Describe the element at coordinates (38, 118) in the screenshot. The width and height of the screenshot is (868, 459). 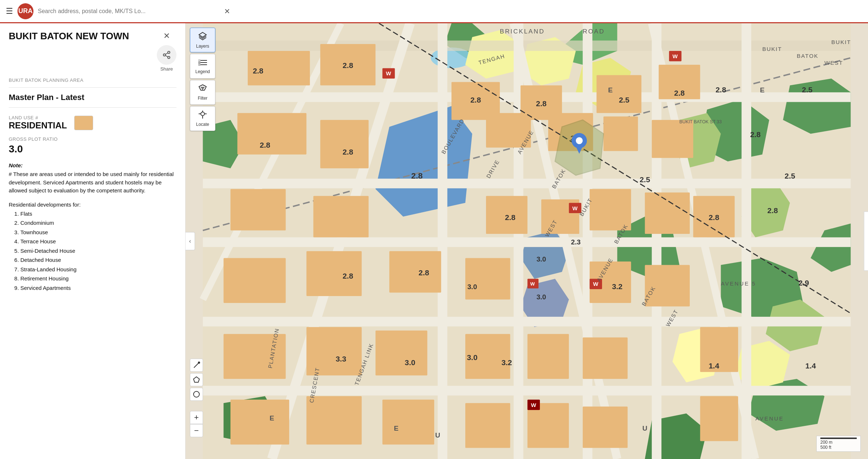
I see `land-use-label: LAND USE #` at that location.